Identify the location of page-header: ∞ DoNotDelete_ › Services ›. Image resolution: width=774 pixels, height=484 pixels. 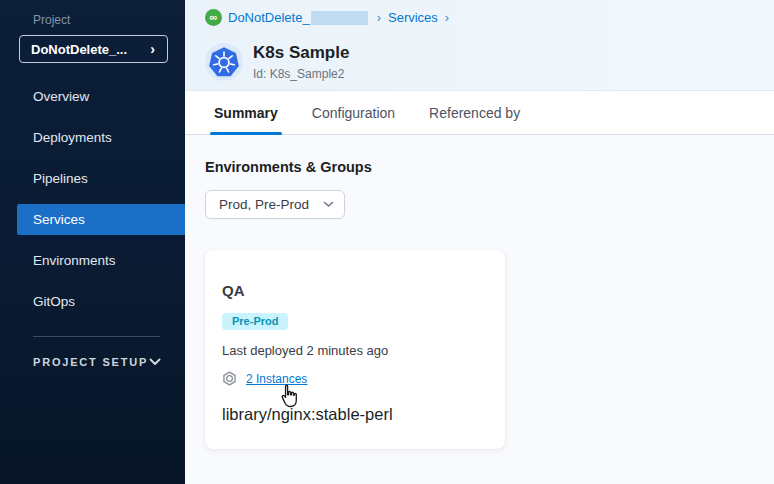
(480, 45).